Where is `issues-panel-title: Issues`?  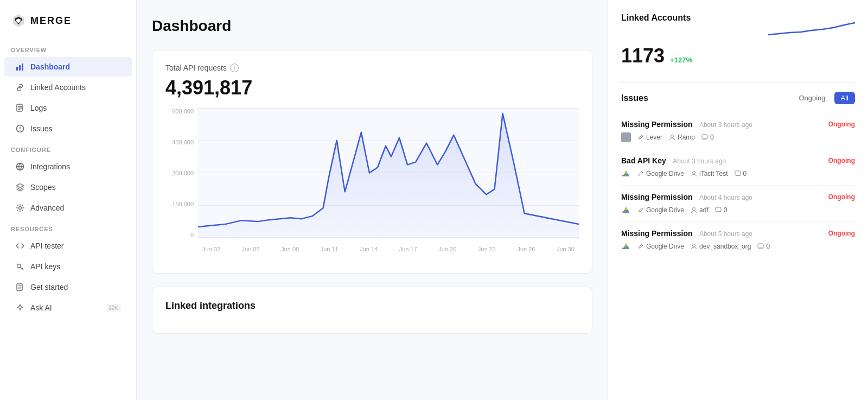
issues-panel-title: Issues is located at coordinates (635, 98).